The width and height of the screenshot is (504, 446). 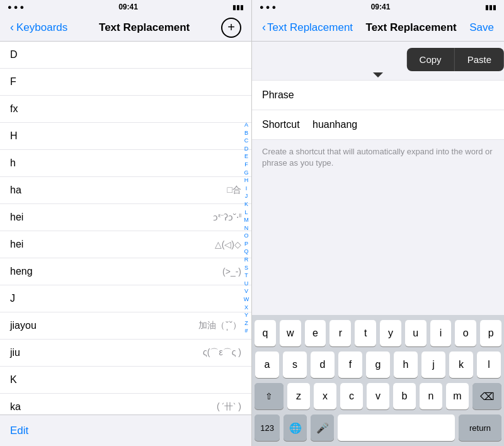 What do you see at coordinates (247, 149) in the screenshot?
I see `alpha-letter: D` at bounding box center [247, 149].